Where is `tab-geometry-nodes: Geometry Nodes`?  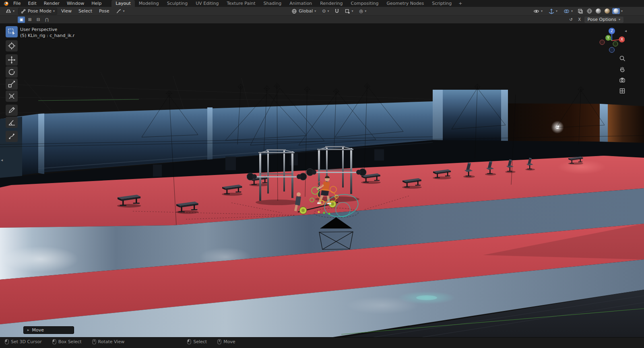 tab-geometry-nodes: Geometry Nodes is located at coordinates (405, 3).